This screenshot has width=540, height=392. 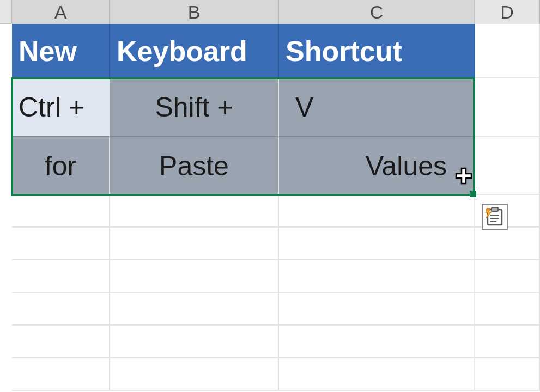 What do you see at coordinates (377, 51) in the screenshot?
I see `cell-C1: Shortcut` at bounding box center [377, 51].